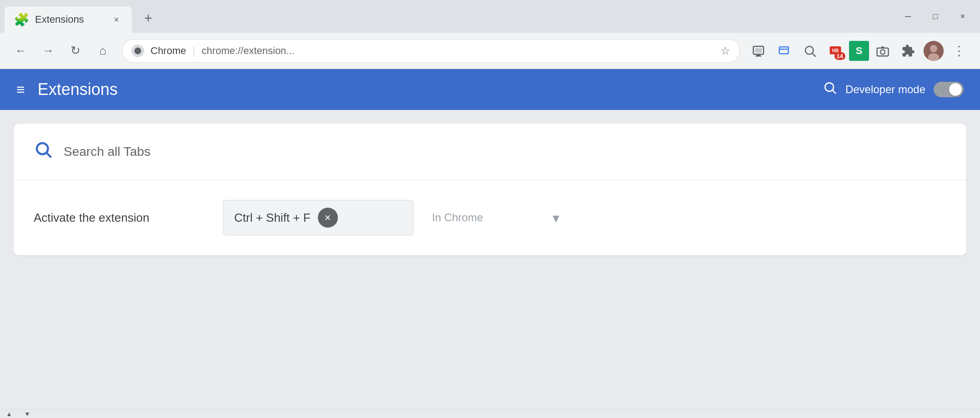 Image resolution: width=980 pixels, height=418 pixels. I want to click on title-bar: 🧩 Extensions × + ─ □ ×, so click(490, 16).